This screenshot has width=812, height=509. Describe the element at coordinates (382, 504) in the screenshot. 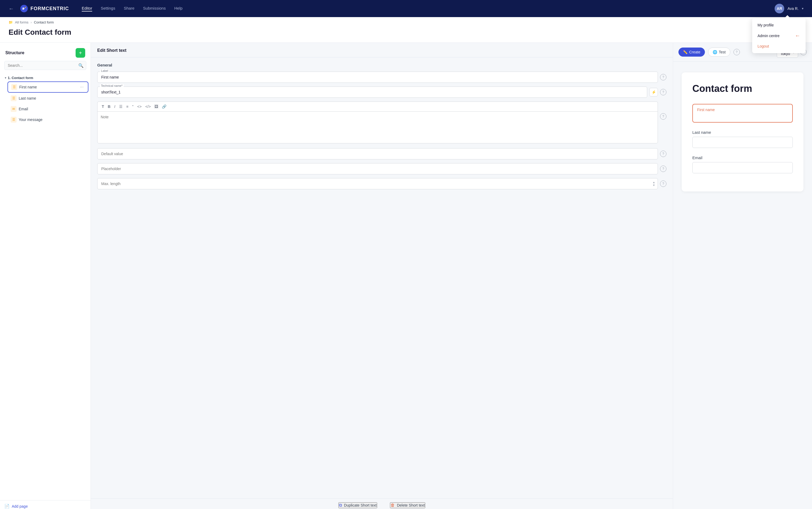

I see `middle-footer: ⧉ Duplicate Short text 🗑 Delete Short te…` at that location.